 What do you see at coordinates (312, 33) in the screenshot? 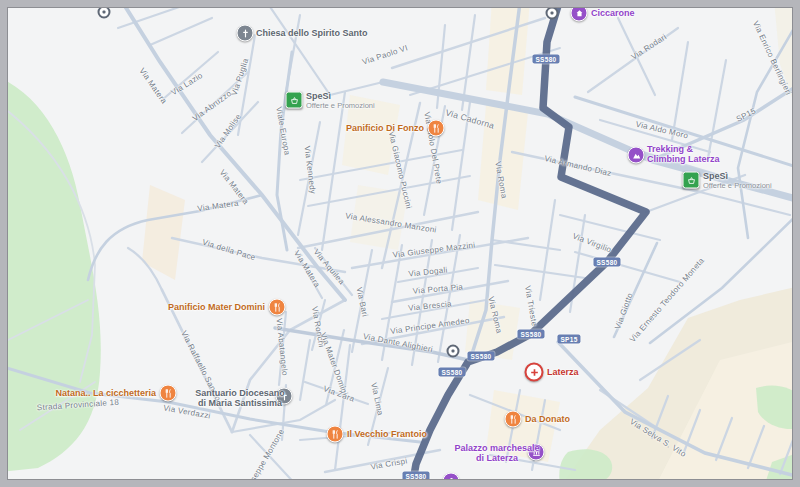
I see `poi-label-chiesa: Chiesa dello Spirito Santo` at bounding box center [312, 33].